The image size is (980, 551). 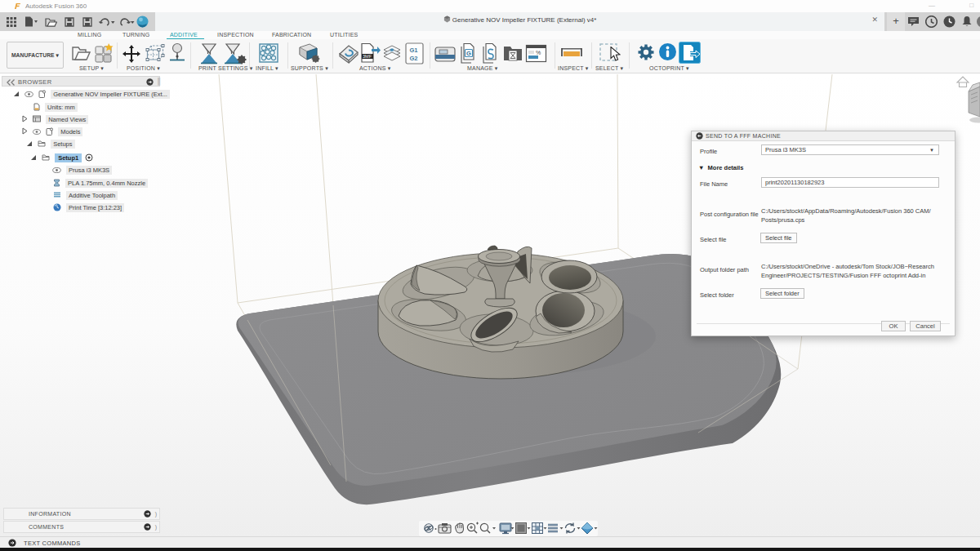 What do you see at coordinates (469, 54) in the screenshot?
I see `svg-text: G` at bounding box center [469, 54].